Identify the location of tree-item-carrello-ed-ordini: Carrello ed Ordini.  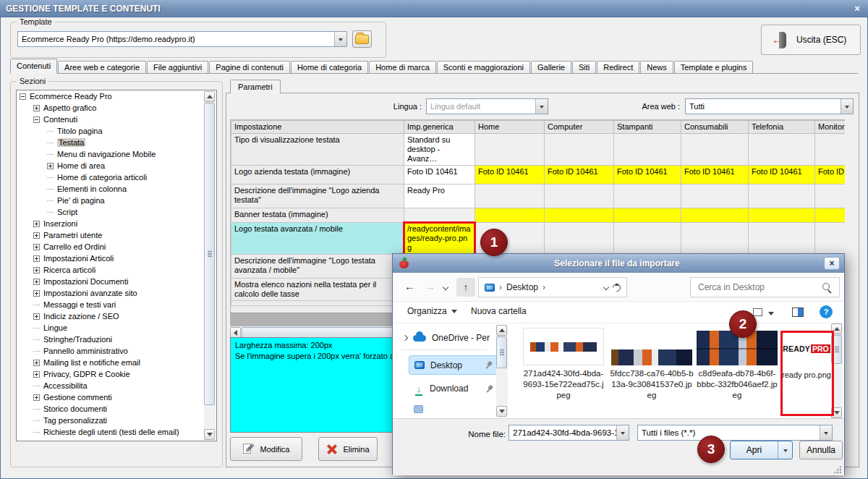
(116, 247).